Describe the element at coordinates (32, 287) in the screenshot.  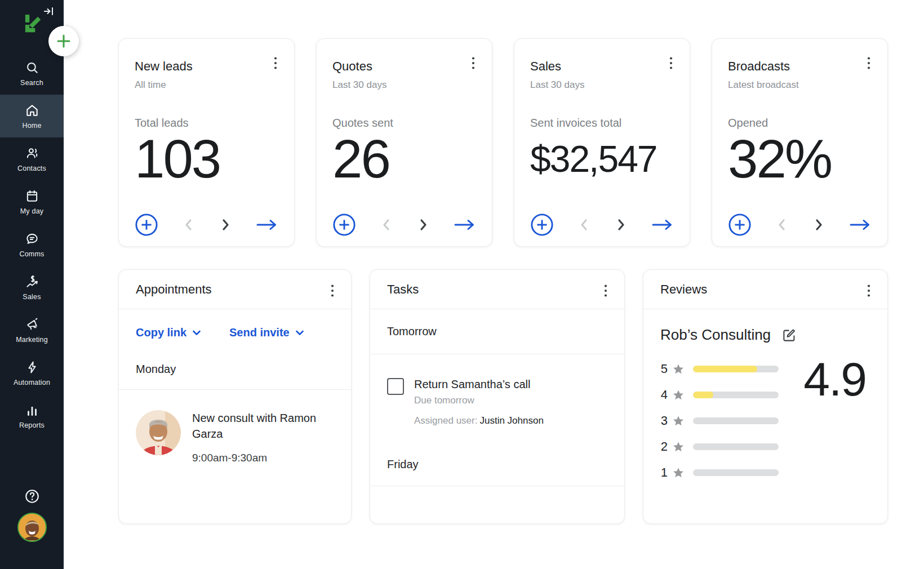
I see `sidebar-item-sales: Sales` at that location.